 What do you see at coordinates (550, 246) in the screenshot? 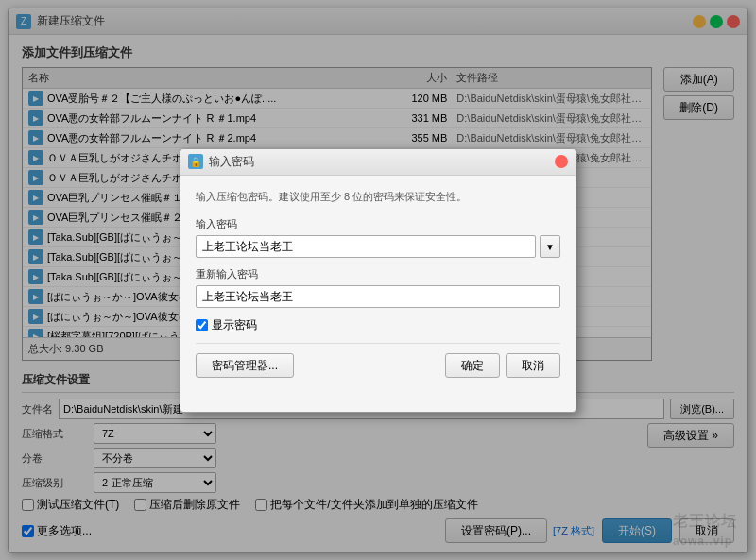
I see `password-dropdown-button: ▼` at bounding box center [550, 246].